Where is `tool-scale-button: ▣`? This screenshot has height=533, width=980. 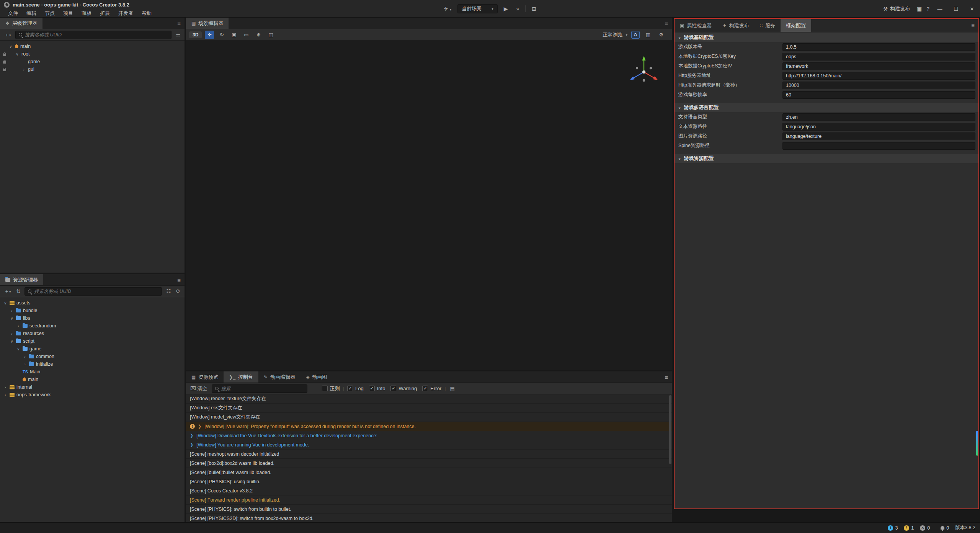
tool-scale-button: ▣ is located at coordinates (234, 35).